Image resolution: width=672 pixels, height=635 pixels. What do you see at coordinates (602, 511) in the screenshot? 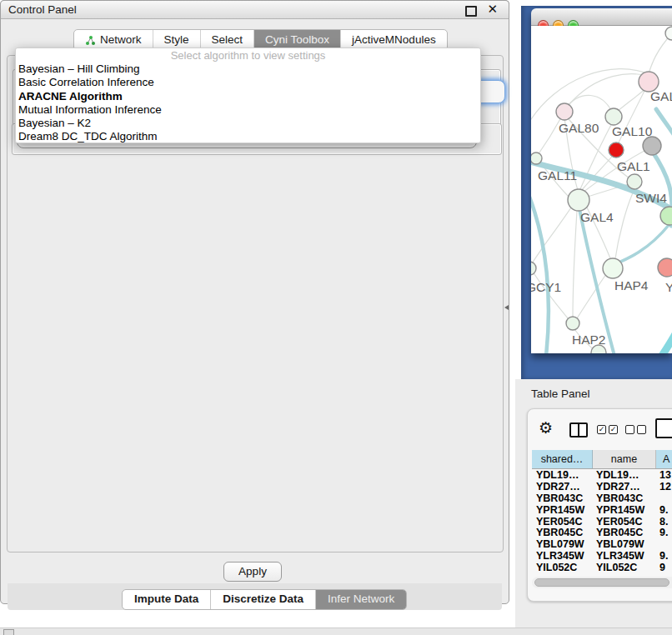
I see `table-row: YPR145WYPR145W9.` at bounding box center [602, 511].